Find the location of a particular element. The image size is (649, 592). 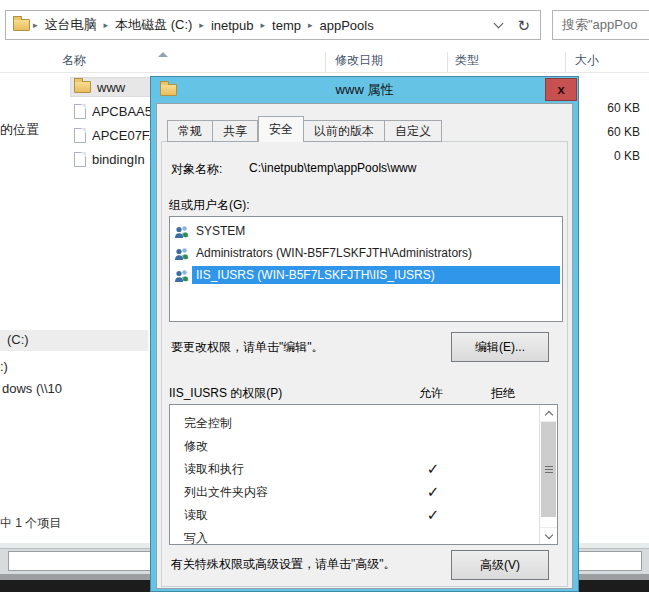

group-row-iis-iusrs: IIS_IUSRS (WIN-B5F7LSKFJTH\IIS_IUSRS) is located at coordinates (366, 275).